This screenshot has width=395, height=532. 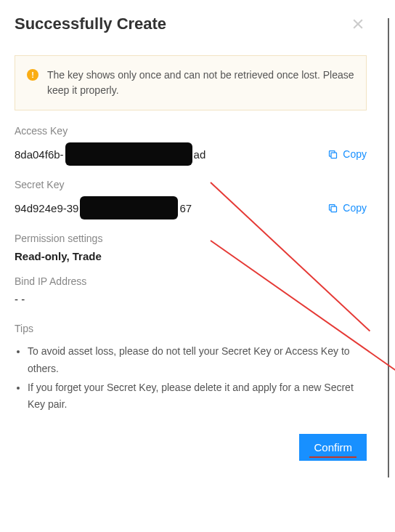 I want to click on tips-item: If you forget your Secret Key, please de…, so click(x=198, y=397).